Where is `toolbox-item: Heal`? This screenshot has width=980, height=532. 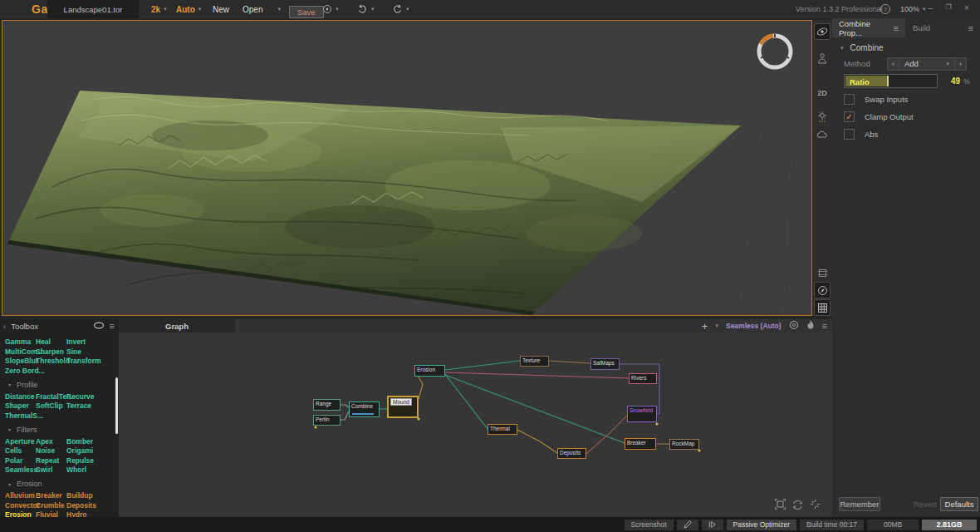
toolbox-item: Heal is located at coordinates (51, 342).